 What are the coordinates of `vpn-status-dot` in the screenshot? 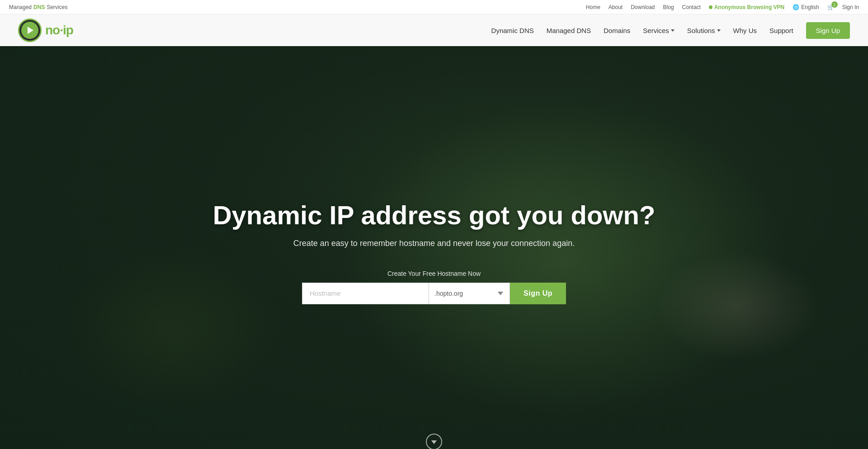 It's located at (711, 7).